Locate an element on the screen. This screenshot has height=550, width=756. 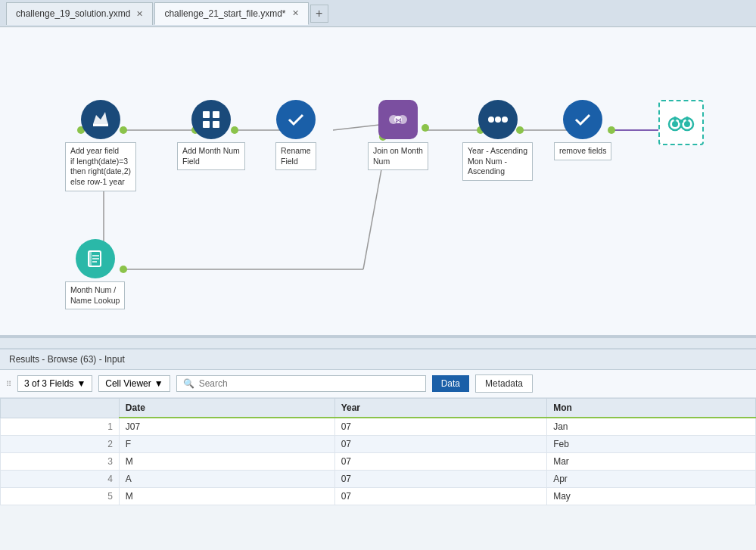
node-formula2: Add Month NumField is located at coordinates (211, 135).